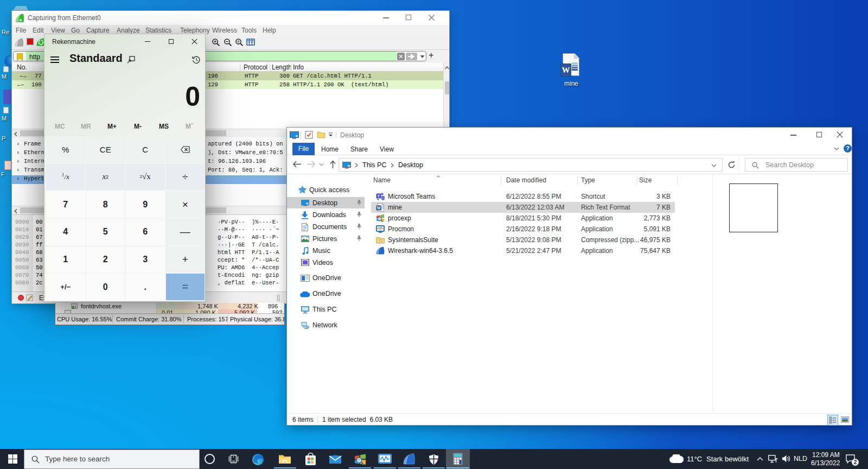 This screenshot has height=469, width=868. What do you see at coordinates (379, 197) in the screenshot?
I see `svg-text: T` at bounding box center [379, 197].